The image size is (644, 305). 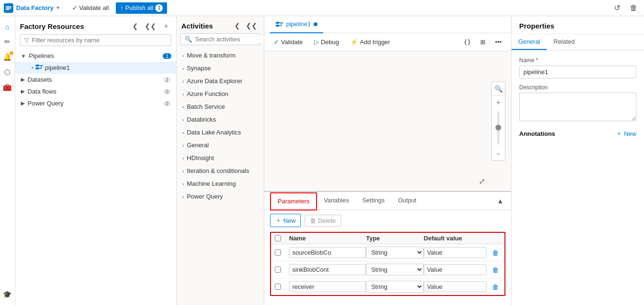 I want to click on row3-check-cell, so click(x=282, y=287).